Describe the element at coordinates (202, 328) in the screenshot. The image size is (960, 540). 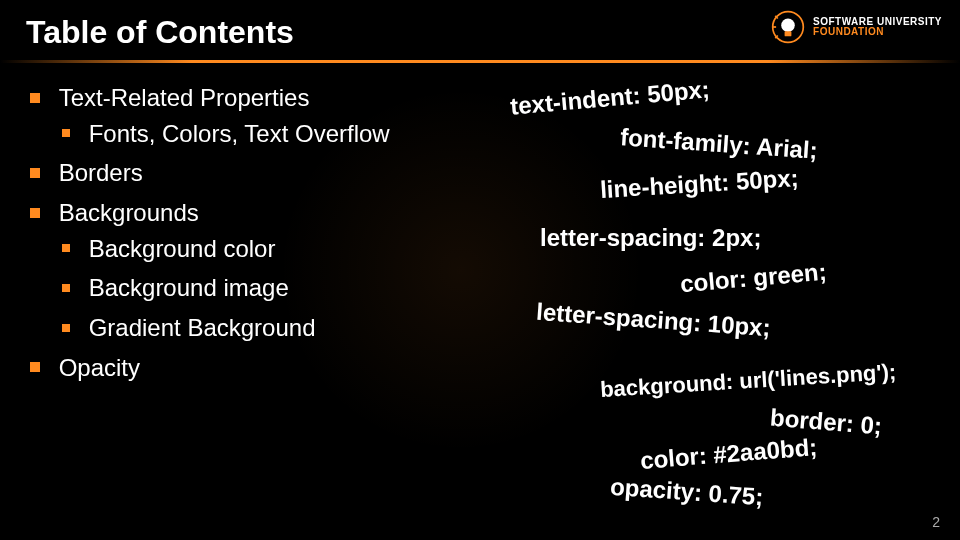
I see `toc-label: Gradient Background` at that location.